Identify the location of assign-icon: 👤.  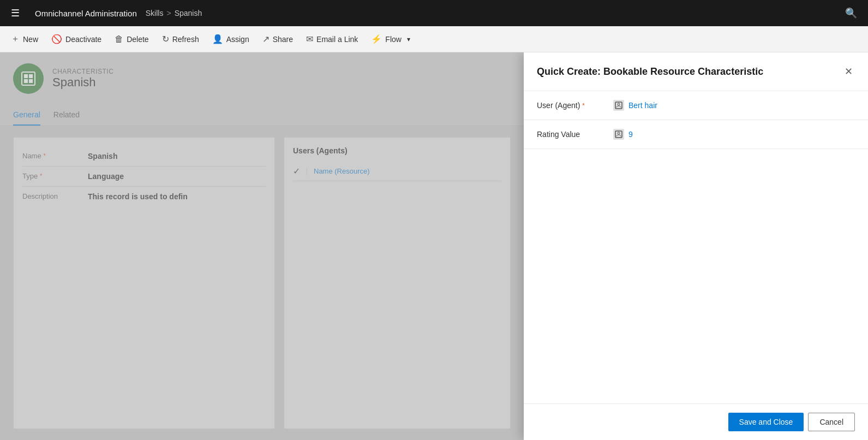
(218, 39).